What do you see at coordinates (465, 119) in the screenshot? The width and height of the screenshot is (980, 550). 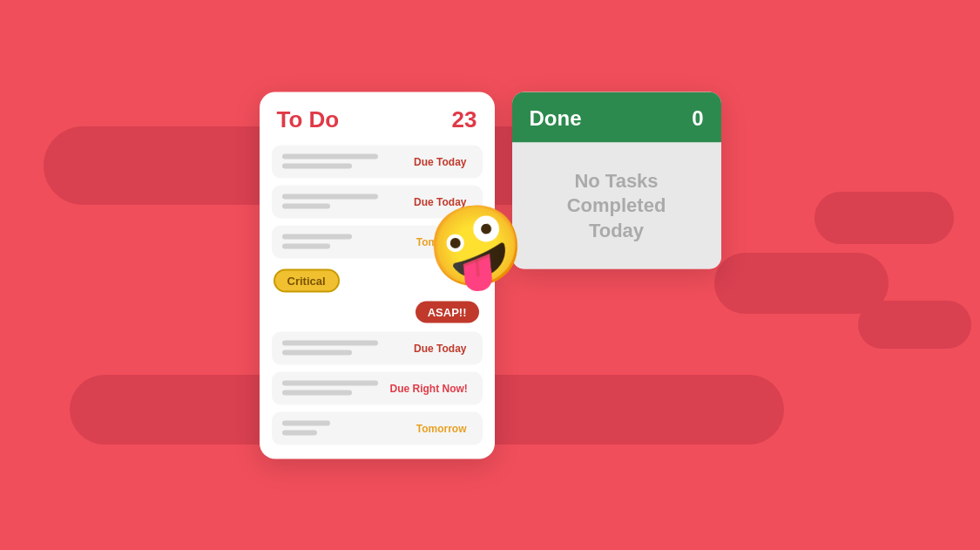 I see `todo-count: 23` at bounding box center [465, 119].